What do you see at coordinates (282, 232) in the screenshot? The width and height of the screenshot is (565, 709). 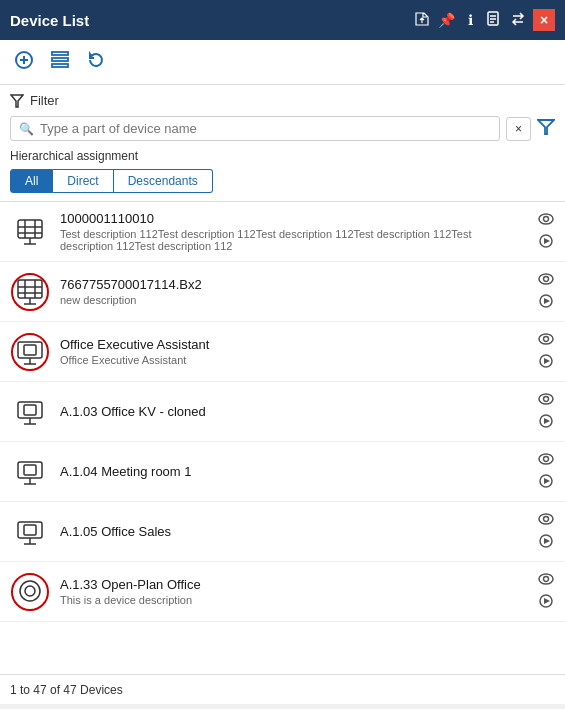 I see `list-item: 1000001110010 Test description 112Test d…` at bounding box center [282, 232].